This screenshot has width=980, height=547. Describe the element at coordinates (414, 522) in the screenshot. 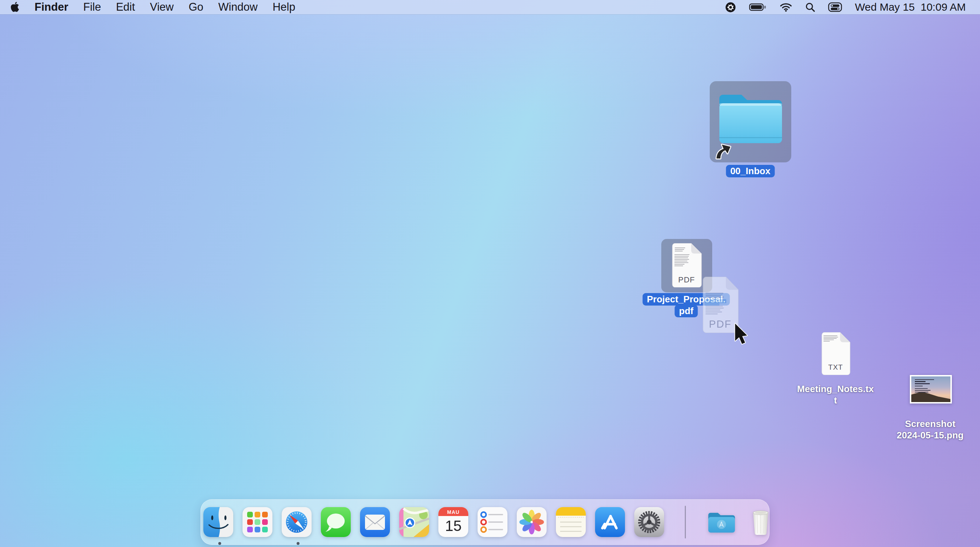

I see `dock-maps-icon` at that location.